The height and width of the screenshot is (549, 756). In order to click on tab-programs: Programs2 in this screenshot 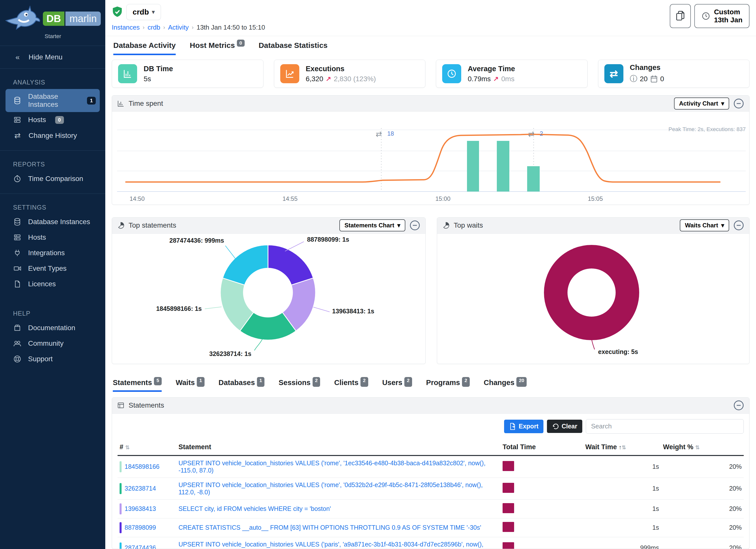, I will do `click(448, 385)`.